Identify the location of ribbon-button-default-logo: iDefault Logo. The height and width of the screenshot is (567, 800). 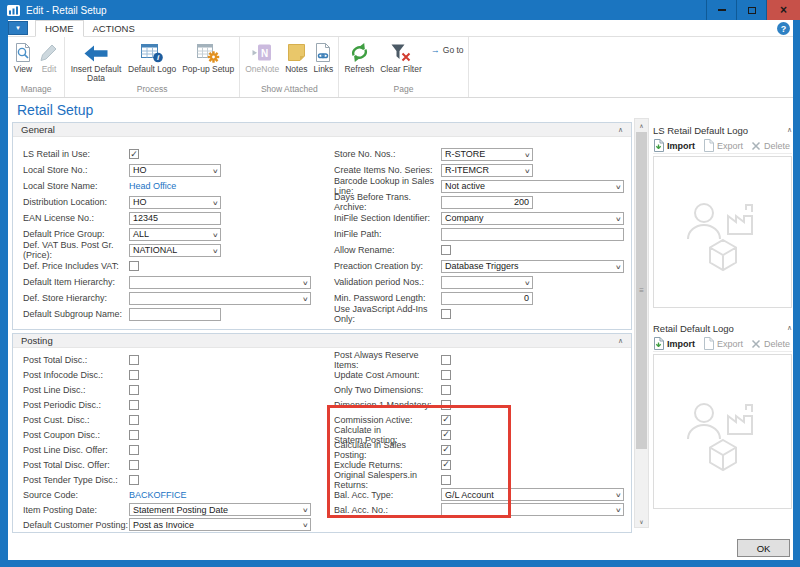
(152, 57).